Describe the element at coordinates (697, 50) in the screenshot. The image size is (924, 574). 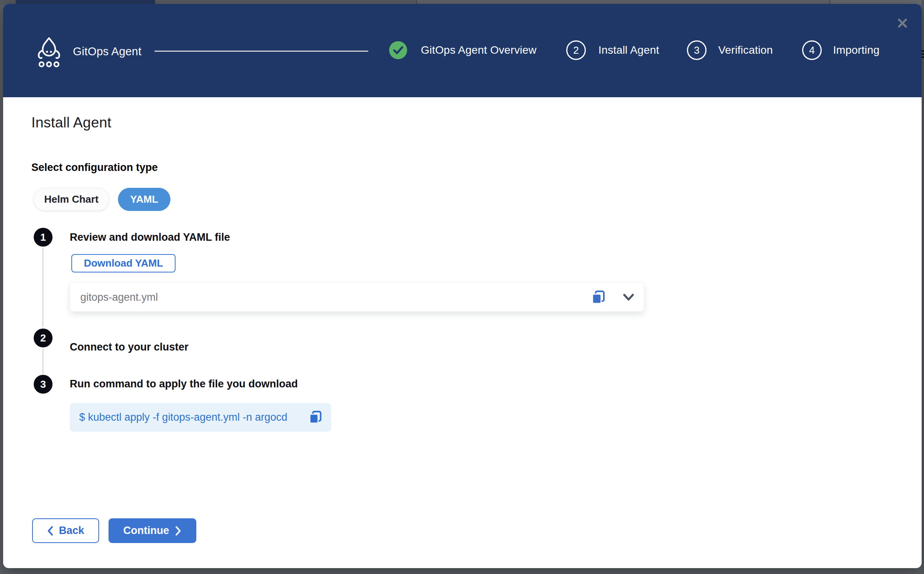
I see `wizard-step-number-3: 3` at that location.